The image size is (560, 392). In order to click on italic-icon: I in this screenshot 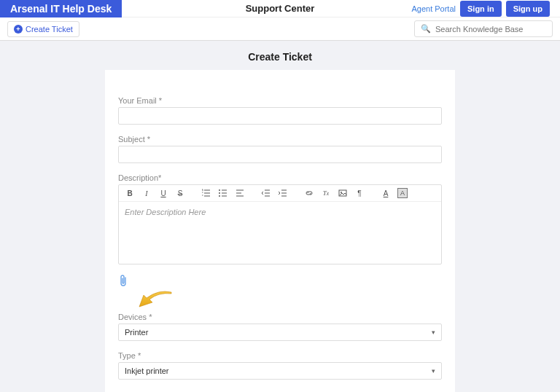, I will do `click(147, 193)`.